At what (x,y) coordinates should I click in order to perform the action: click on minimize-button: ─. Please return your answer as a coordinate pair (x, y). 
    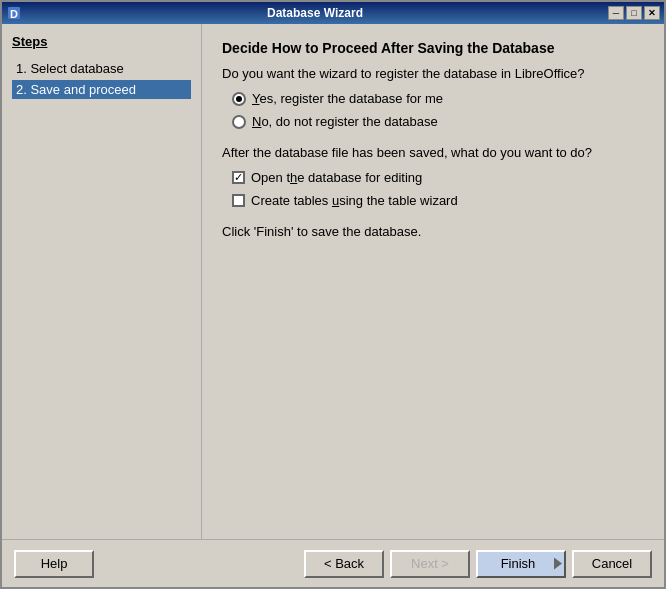
    Looking at the image, I should click on (616, 13).